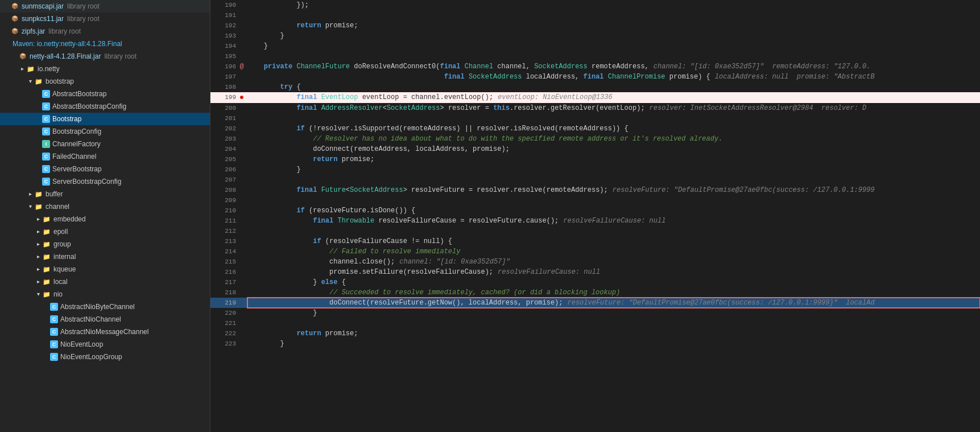 This screenshot has width=980, height=432. Describe the element at coordinates (242, 67) in the screenshot. I see `line-gutter: @` at that location.